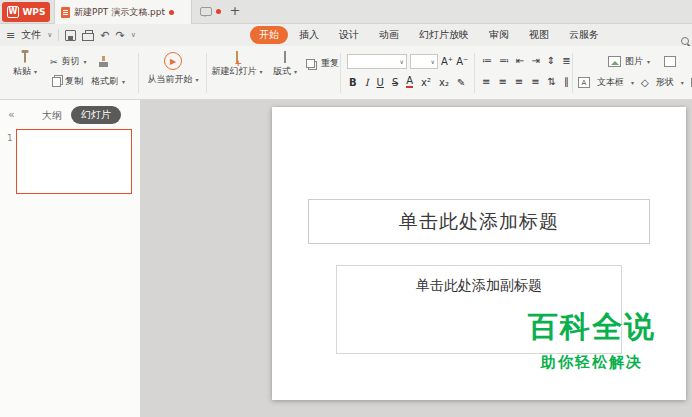 This screenshot has height=417, width=692. What do you see at coordinates (367, 82) in the screenshot?
I see `italic-button: I` at bounding box center [367, 82].